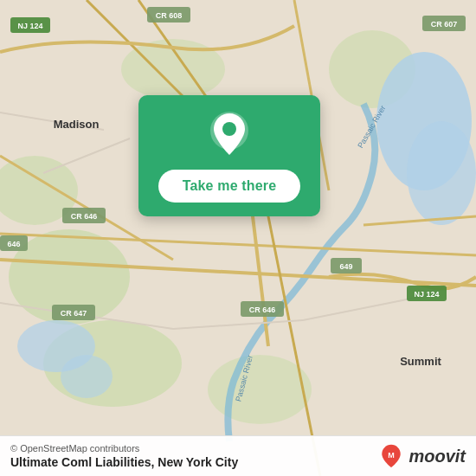 This screenshot has height=476, width=476. I want to click on svg-text: CR 608, so click(170, 16).